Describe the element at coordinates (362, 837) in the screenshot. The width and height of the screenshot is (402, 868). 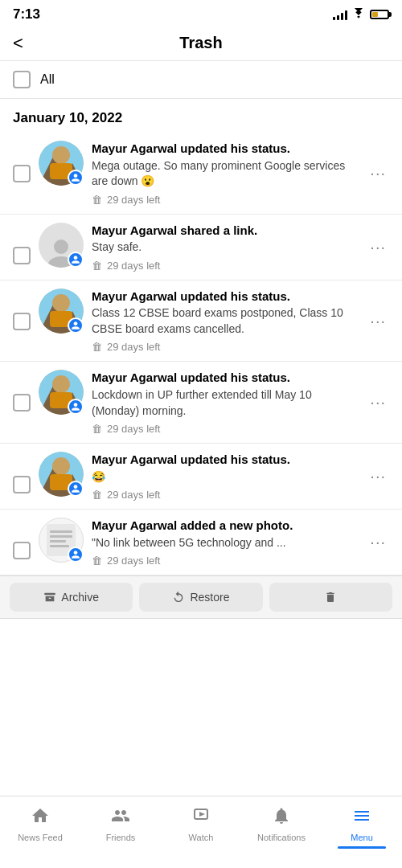
I see `nav-label-menu: Menu` at that location.